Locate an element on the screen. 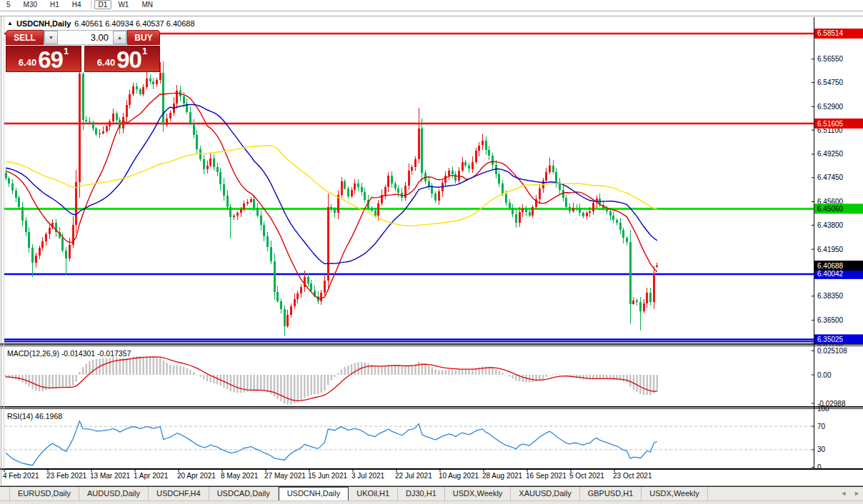 This screenshot has width=863, height=504. chart-symbol-label: USDCNH,Daily is located at coordinates (44, 24).